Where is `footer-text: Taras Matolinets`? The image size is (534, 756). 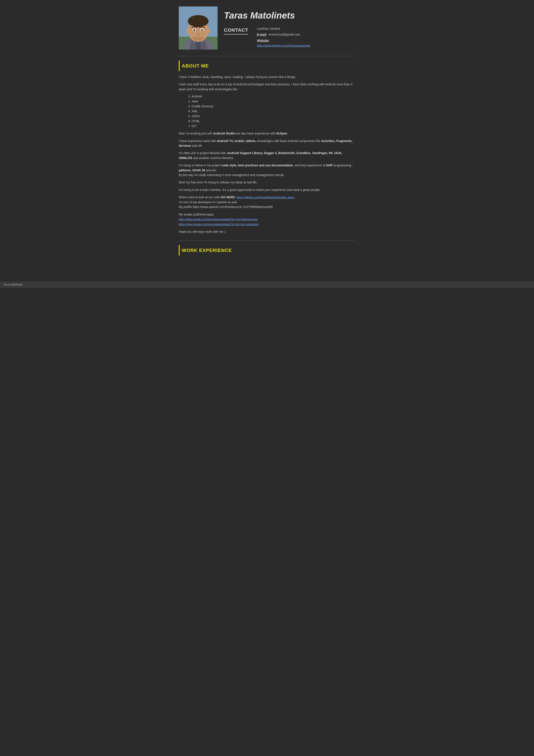 footer-text: Taras Matolinets is located at coordinates (13, 284).